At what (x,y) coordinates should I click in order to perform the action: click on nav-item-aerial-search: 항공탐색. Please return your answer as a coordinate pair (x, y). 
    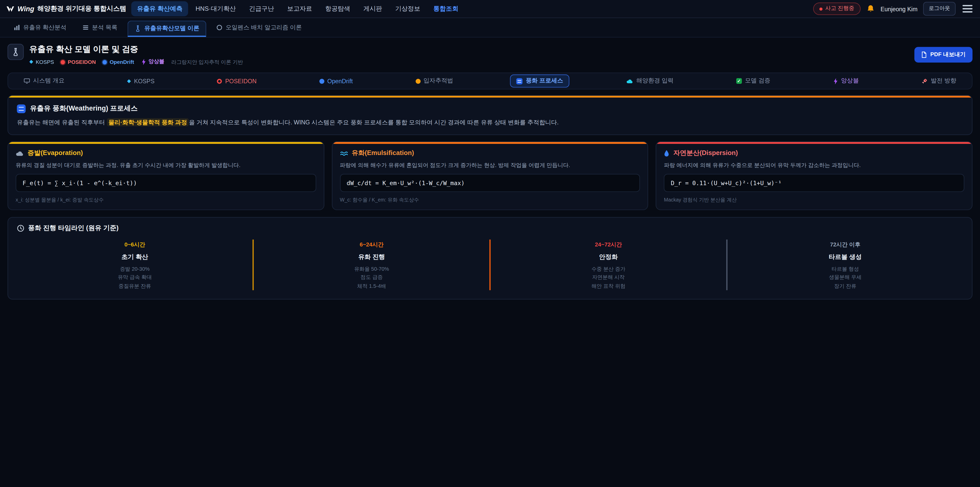
    Looking at the image, I should click on (338, 9).